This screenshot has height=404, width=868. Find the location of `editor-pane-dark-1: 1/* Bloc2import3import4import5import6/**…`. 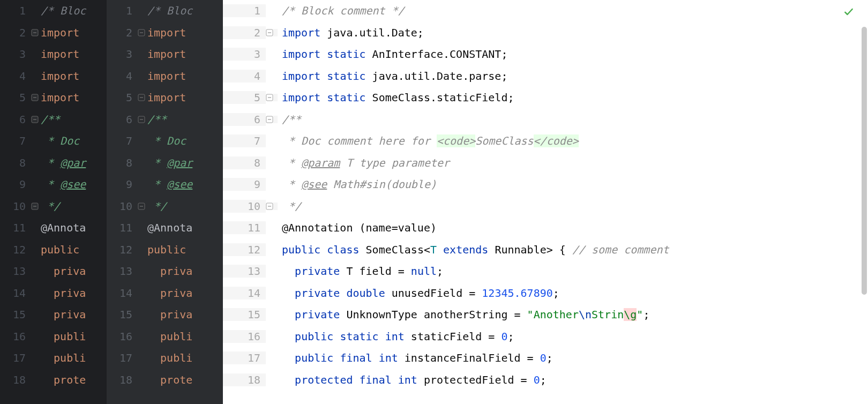

editor-pane-dark-1: 1/* Bloc2import3import4import5import6/**… is located at coordinates (54, 202).